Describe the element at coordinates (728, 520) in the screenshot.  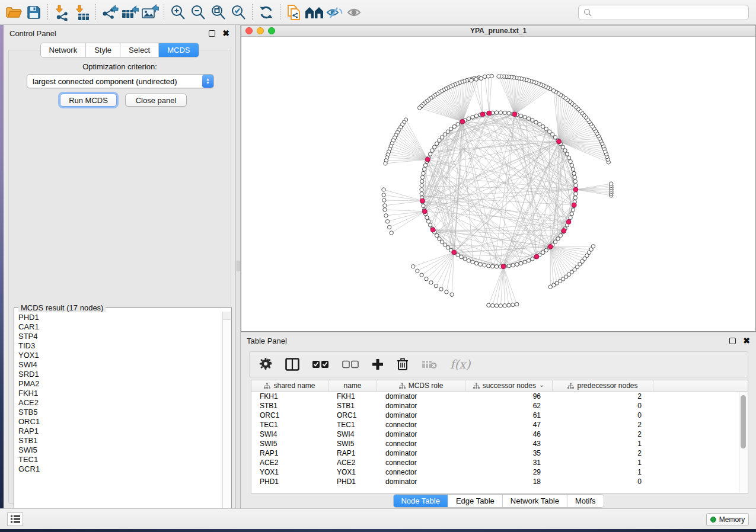
I see `memory-button: Memory` at that location.